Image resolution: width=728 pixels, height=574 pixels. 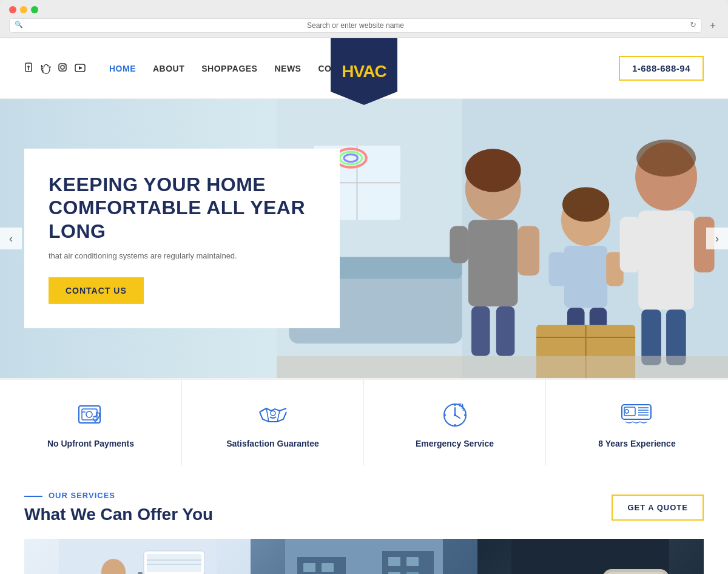 What do you see at coordinates (356, 25) in the screenshot?
I see `address-bar: Search or enter website name` at bounding box center [356, 25].